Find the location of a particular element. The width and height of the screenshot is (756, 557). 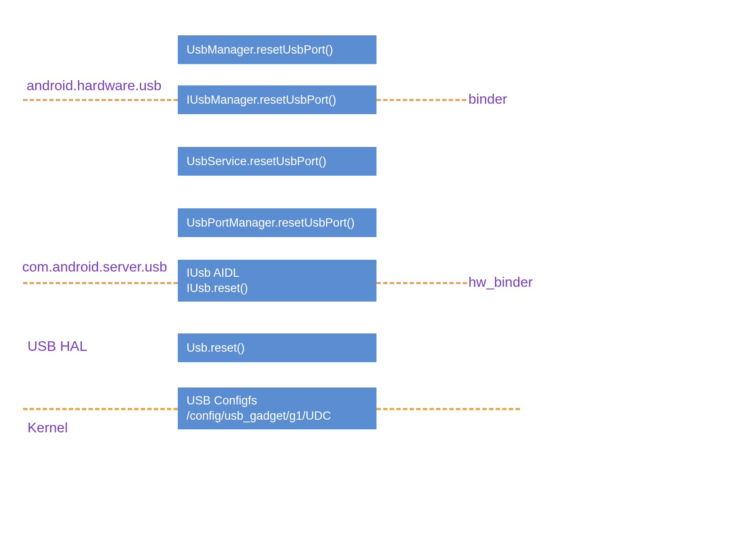

dash-hwbinder-right is located at coordinates (422, 283).